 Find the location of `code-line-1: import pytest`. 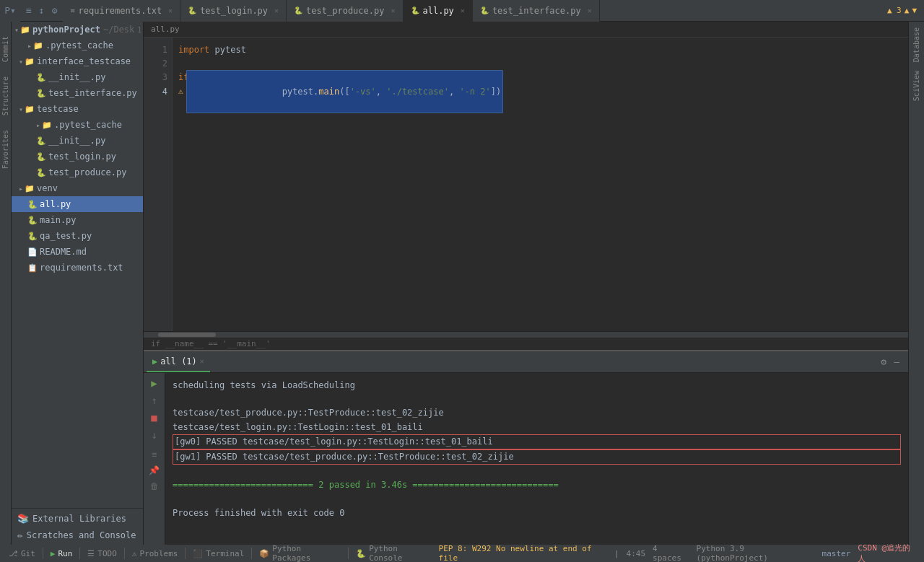

code-line-1: import pytest is located at coordinates (543, 51).